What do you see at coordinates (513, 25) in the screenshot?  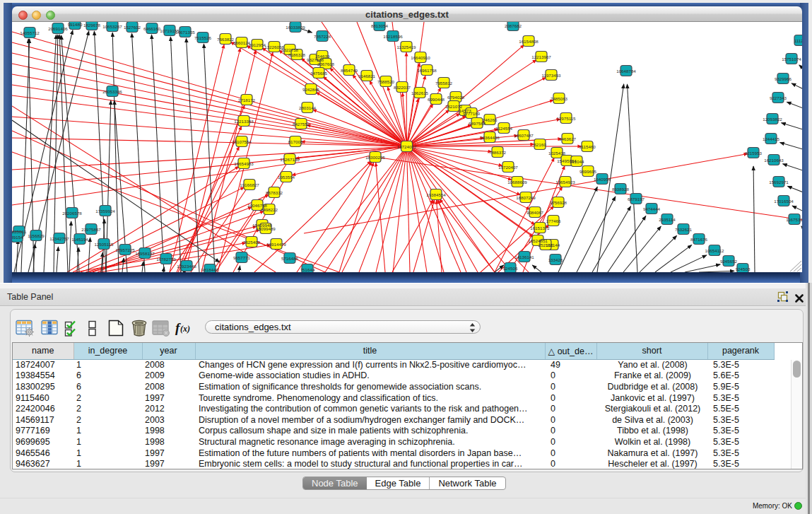 I see `svg-text: 2087682` at bounding box center [513, 25].